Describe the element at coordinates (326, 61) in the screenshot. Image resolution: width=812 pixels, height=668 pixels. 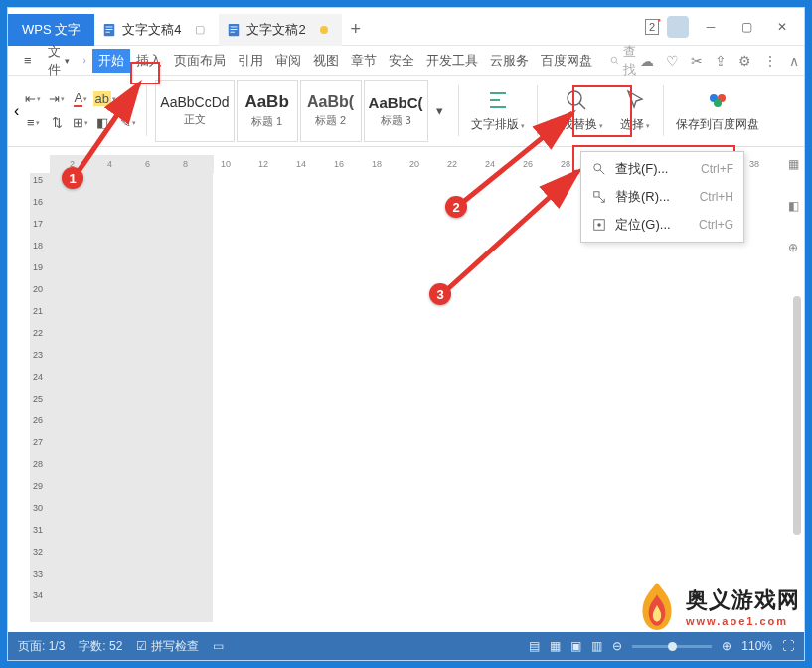
I see `menu-view: 视图` at that location.